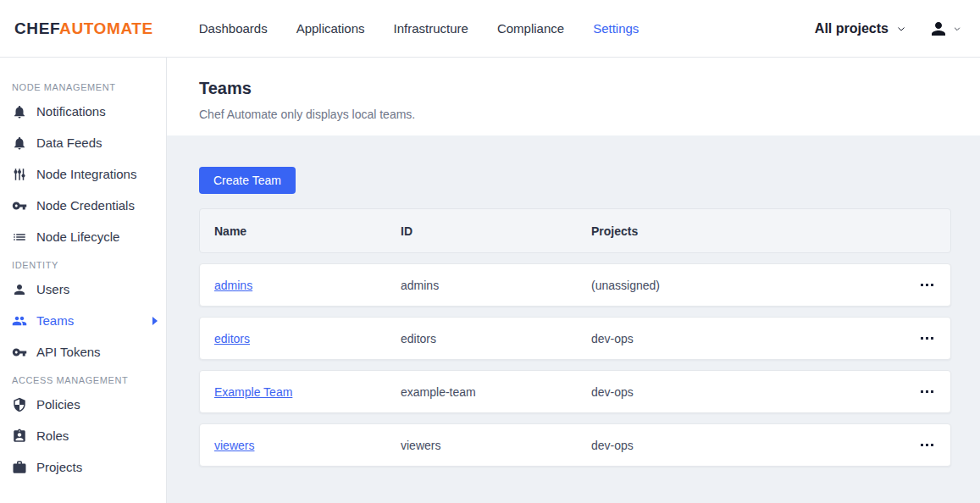  I want to click on sidebar-item-node-credentials: Node Credentials, so click(83, 205).